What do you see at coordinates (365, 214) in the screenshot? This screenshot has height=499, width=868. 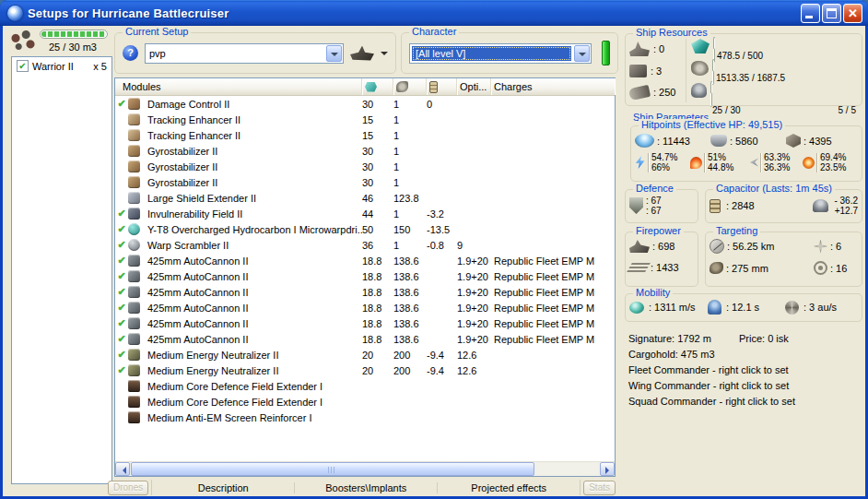 I see `module-row: ✔Invulnerability Field II441-3.2` at bounding box center [365, 214].